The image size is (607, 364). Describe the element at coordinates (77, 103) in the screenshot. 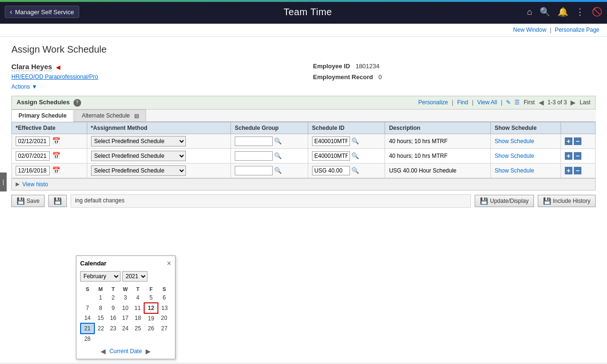

I see `help-icon: ?` at that location.